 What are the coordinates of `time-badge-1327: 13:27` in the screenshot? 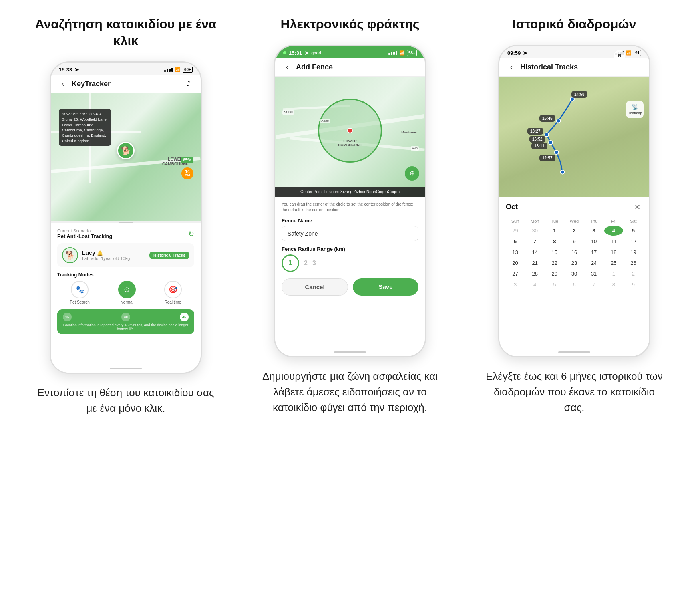 It's located at (535, 131).